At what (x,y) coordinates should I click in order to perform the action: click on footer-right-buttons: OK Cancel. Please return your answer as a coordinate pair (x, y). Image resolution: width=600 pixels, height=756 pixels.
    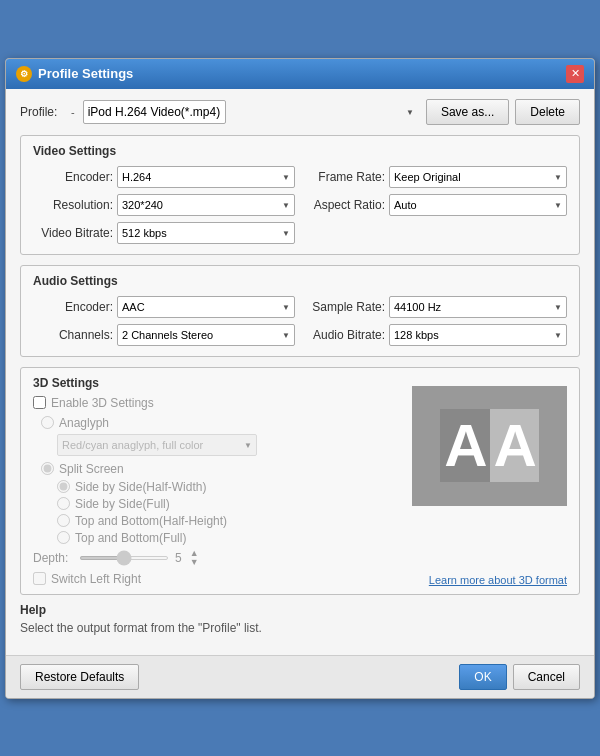
    Looking at the image, I should click on (520, 677).